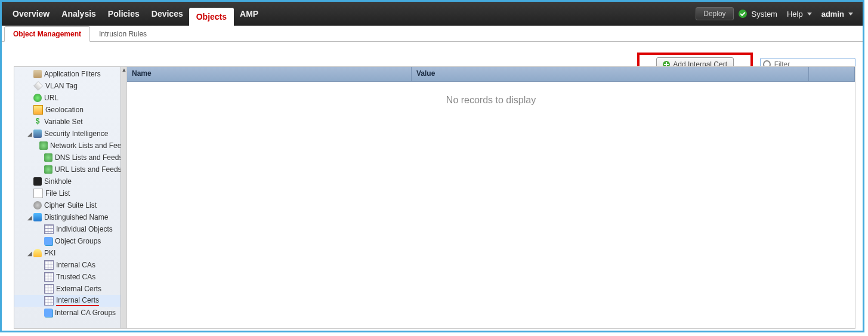 This screenshot has height=336, width=868. I want to click on var-icon, so click(38, 122).